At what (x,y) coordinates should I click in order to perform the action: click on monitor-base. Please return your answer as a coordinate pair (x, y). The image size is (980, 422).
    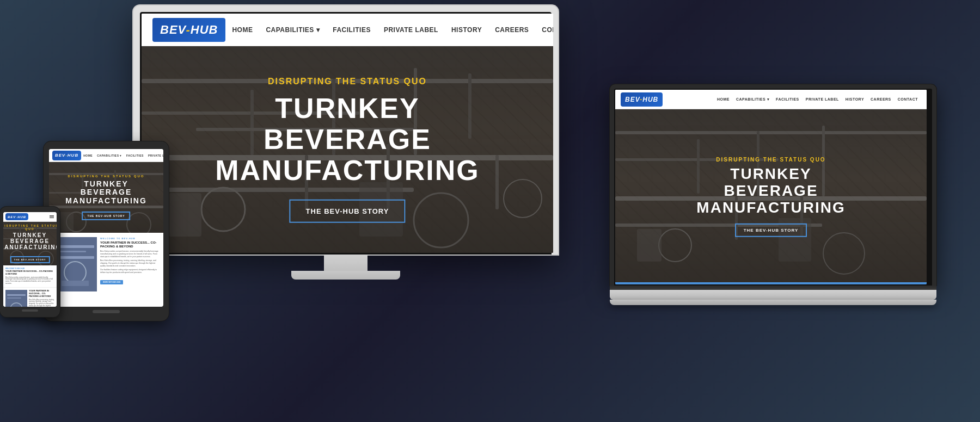
    Looking at the image, I should click on (346, 275).